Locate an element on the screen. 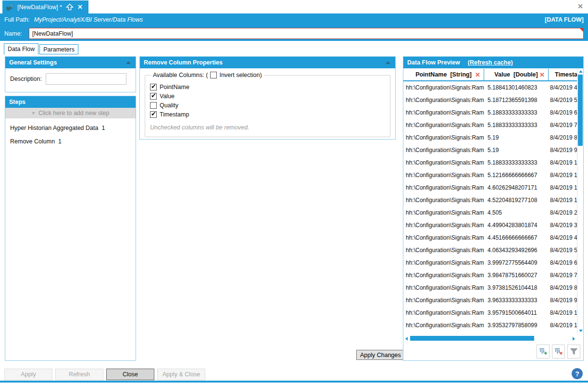 The height and width of the screenshot is (384, 588). apply-button: Apply is located at coordinates (28, 374).